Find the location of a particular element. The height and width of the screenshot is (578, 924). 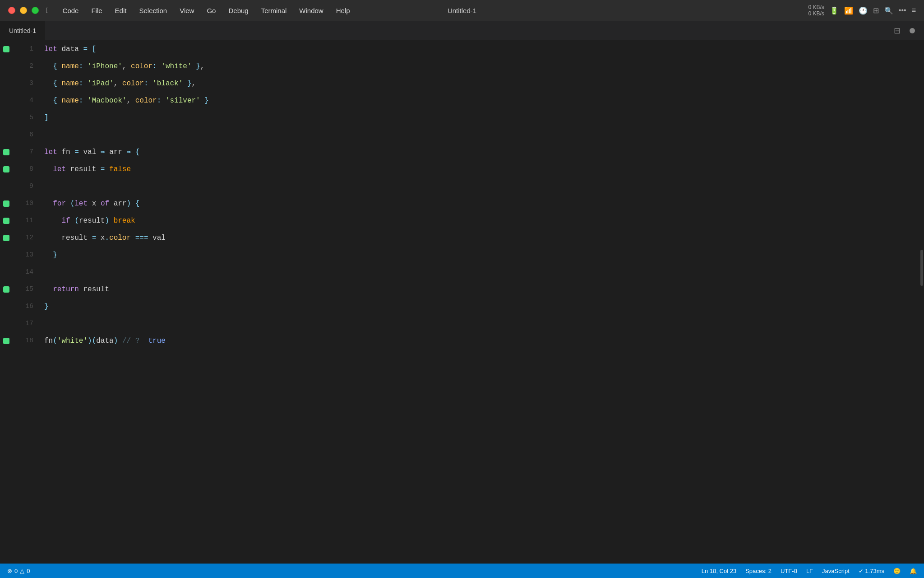

cursor-position: Ln 18, Col 23 is located at coordinates (719, 571).